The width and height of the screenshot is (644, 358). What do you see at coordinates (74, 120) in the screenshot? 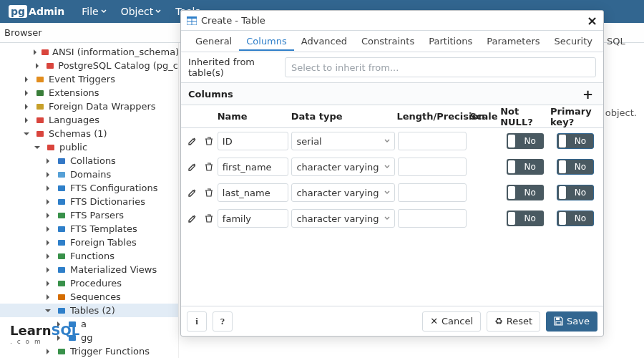
I see `tree-node-label: Languages` at bounding box center [74, 120].